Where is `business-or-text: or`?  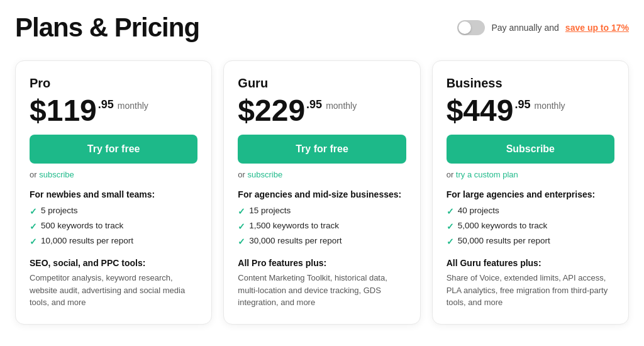 business-or-text: or is located at coordinates (452, 175).